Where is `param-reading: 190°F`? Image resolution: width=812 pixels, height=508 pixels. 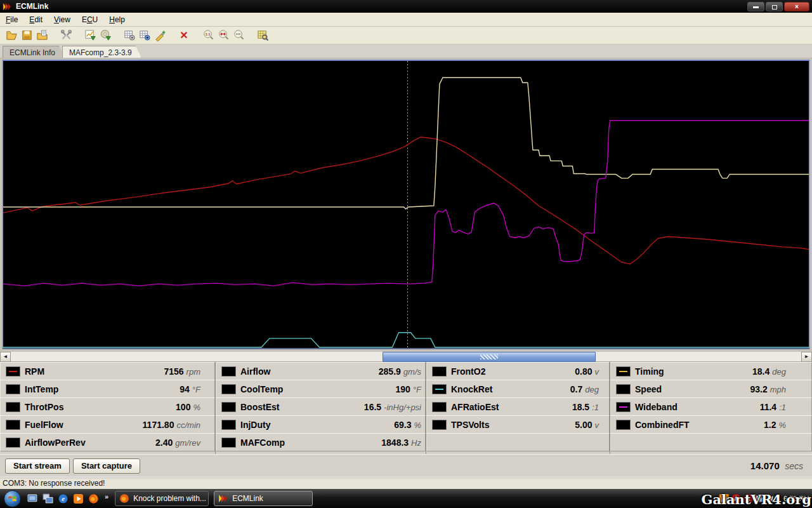
param-reading: 190°F is located at coordinates (409, 389).